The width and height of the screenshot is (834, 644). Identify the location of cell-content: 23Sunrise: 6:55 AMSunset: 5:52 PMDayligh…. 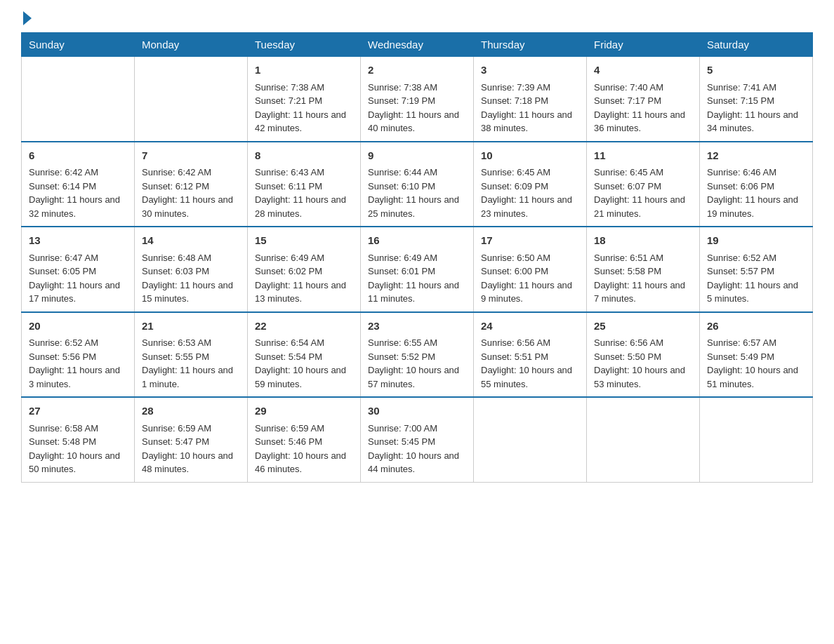
(417, 355).